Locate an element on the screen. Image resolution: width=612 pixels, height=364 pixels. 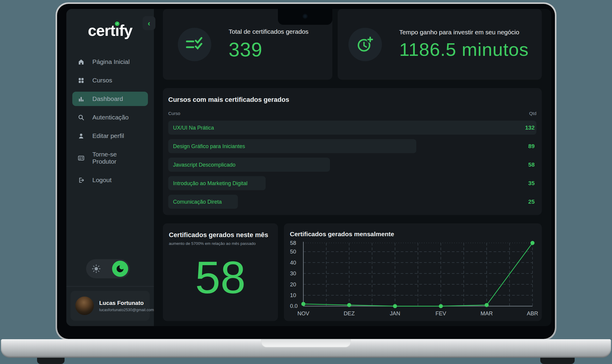
sidebar-item-label: Dashboard is located at coordinates (108, 99).